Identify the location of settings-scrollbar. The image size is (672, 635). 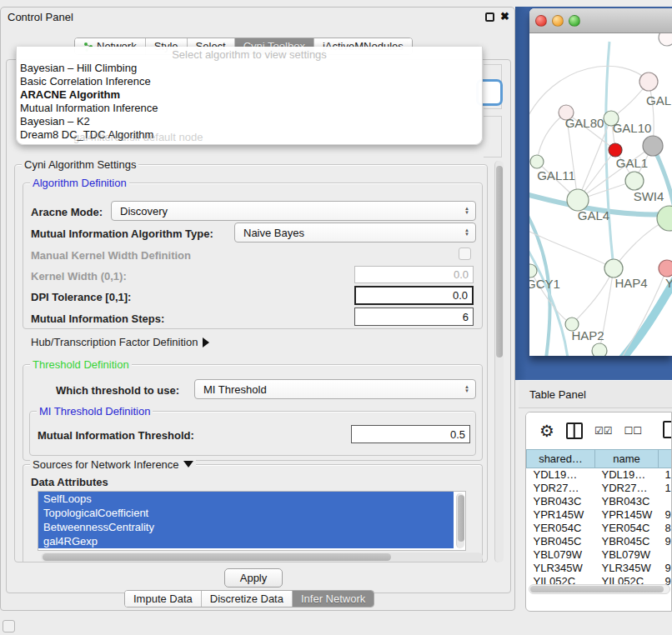
(499, 362).